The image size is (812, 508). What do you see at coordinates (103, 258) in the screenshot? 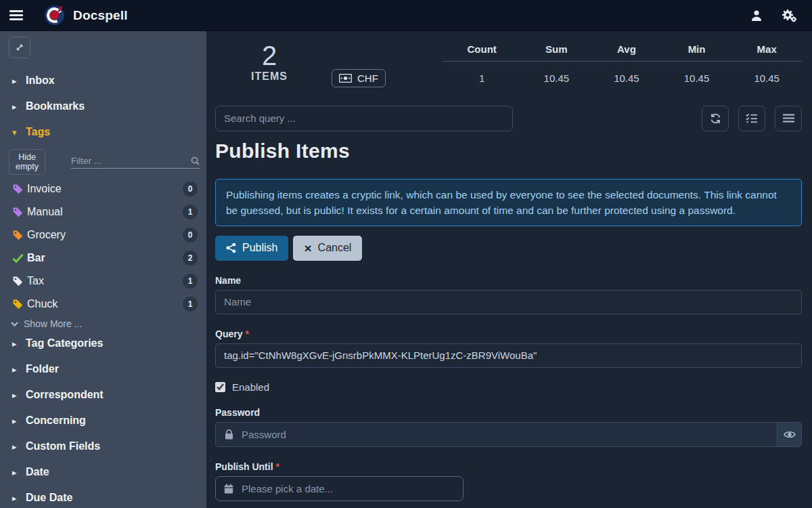
I see `tag-item-bar: Bar 2` at bounding box center [103, 258].